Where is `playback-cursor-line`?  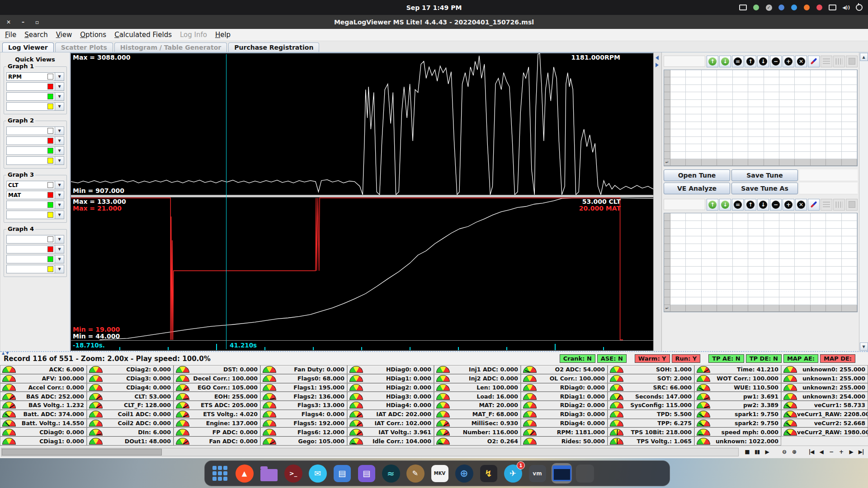 playback-cursor-line is located at coordinates (226, 202).